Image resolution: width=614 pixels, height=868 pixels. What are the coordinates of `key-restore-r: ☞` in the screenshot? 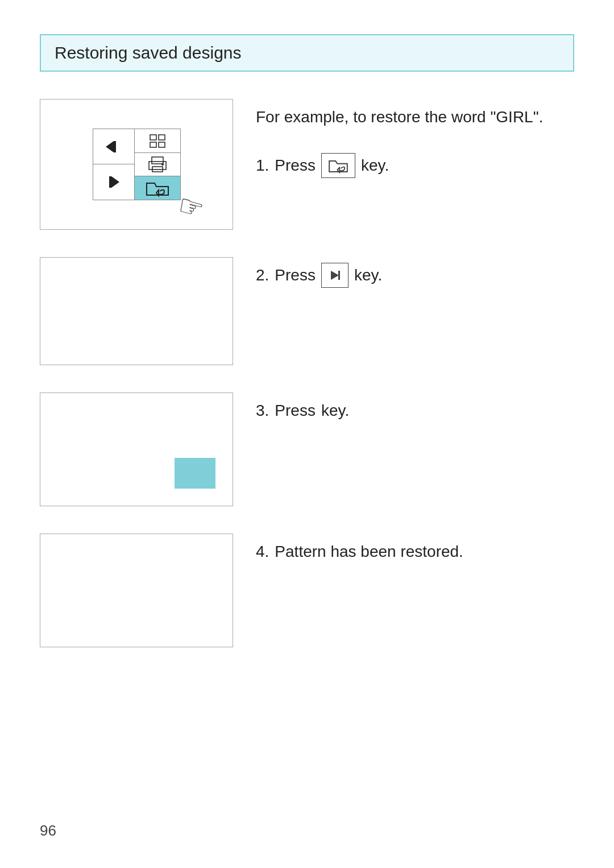 It's located at (157, 188).